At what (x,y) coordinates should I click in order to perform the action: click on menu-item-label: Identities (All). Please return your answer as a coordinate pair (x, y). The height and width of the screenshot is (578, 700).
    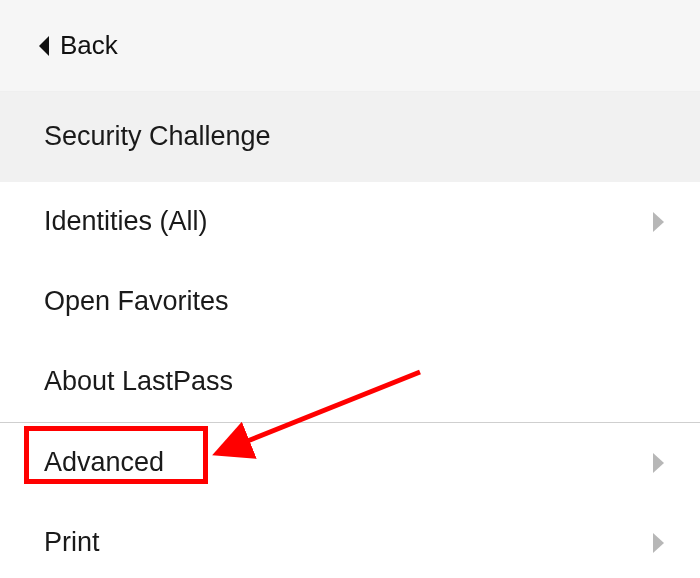
    Looking at the image, I should click on (126, 222).